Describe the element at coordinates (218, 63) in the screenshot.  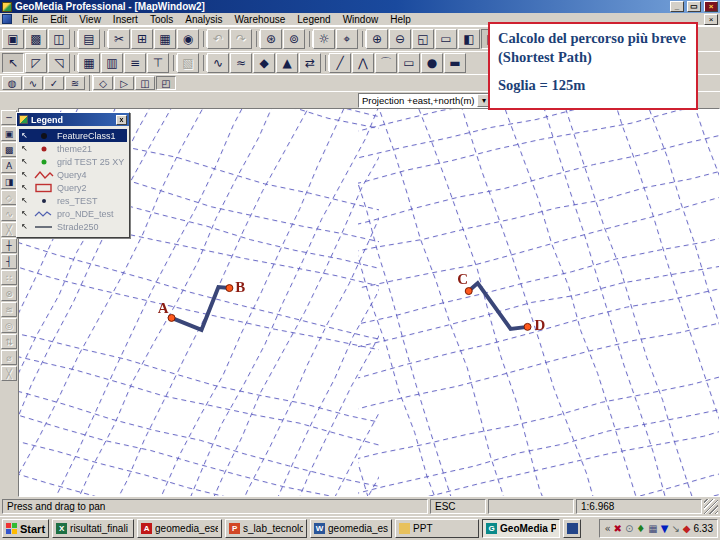
I see `insert-feature-button: ∿` at that location.